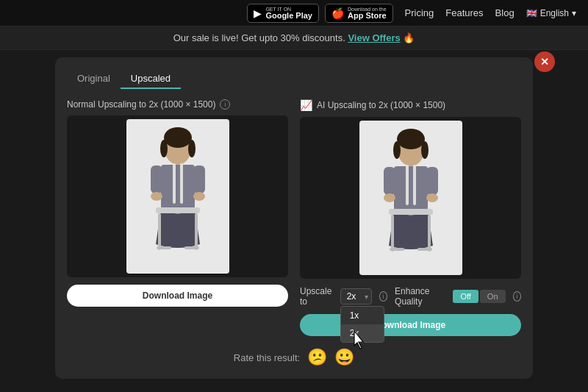 Image resolution: width=588 pixels, height=392 pixels. Describe the element at coordinates (362, 324) in the screenshot. I see `upscale-dropdown-popup: 1x 2x` at that location.